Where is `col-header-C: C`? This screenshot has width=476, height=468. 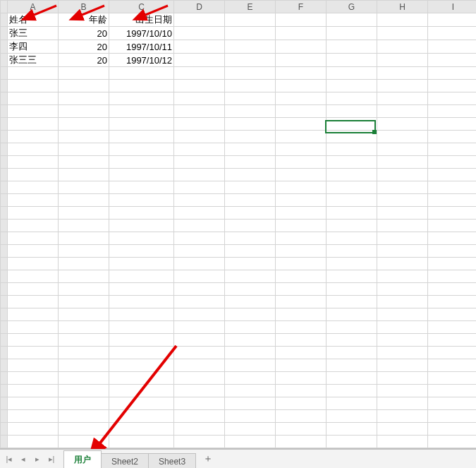 col-header-C: C is located at coordinates (142, 7).